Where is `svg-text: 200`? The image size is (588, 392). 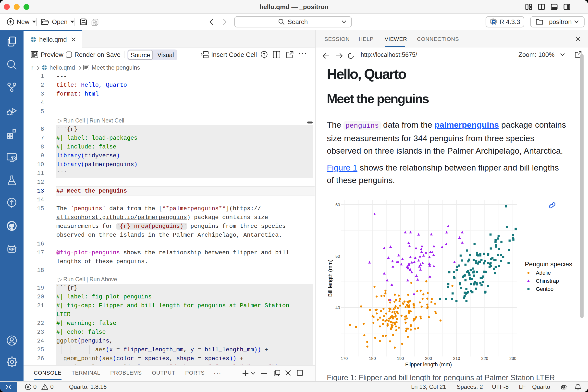 svg-text: 200 is located at coordinates (428, 358).